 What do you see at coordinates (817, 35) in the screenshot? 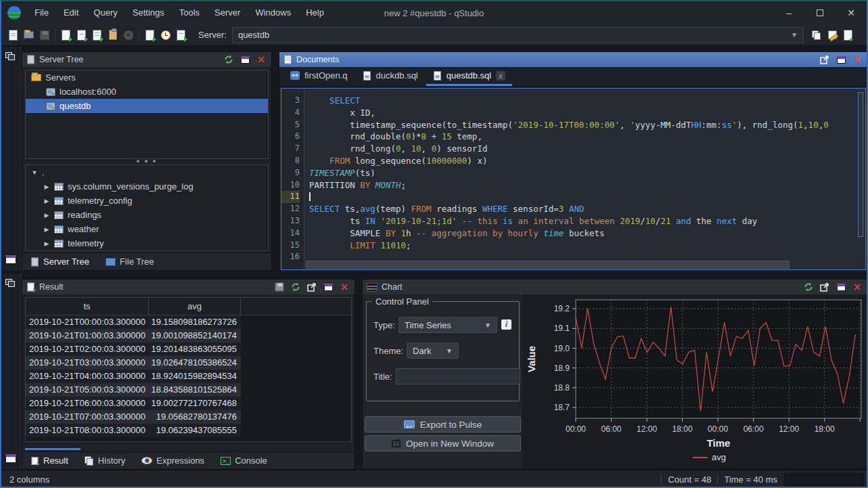
I see `copy-server-button` at bounding box center [817, 35].